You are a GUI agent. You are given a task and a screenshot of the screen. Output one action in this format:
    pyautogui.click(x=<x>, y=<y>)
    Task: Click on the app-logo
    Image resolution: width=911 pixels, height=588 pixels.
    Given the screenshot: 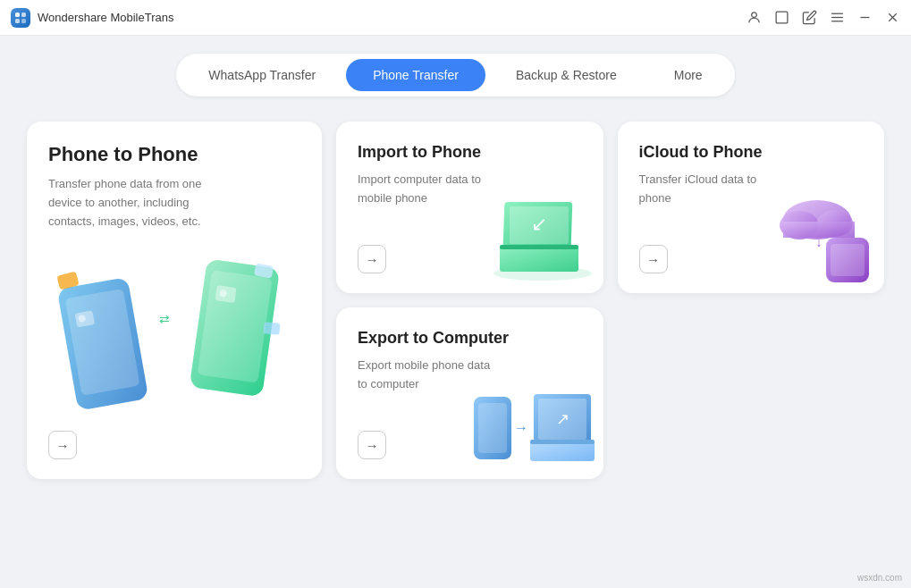 What is the action you would take?
    pyautogui.click(x=21, y=18)
    